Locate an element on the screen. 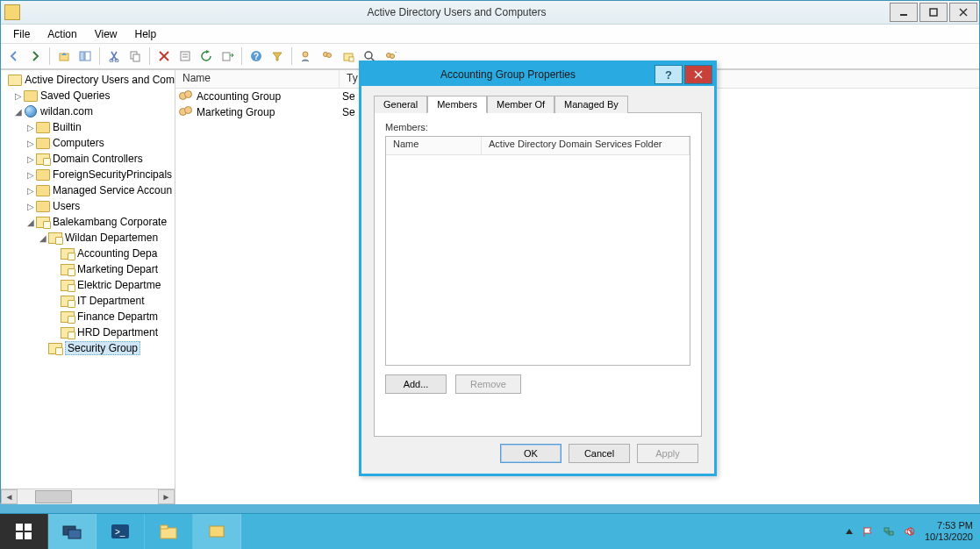 This screenshot has width=980, height=549. delete-icon is located at coordinates (164, 56).